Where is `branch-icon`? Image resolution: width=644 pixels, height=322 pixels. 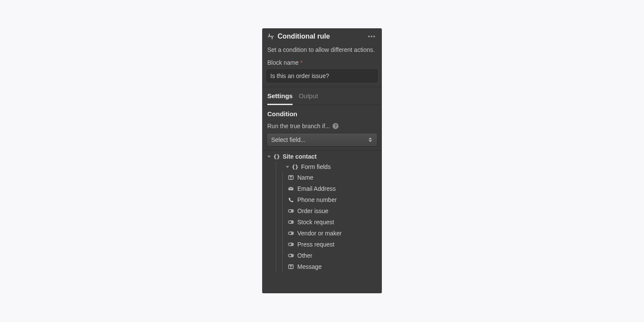 branch-icon is located at coordinates (271, 36).